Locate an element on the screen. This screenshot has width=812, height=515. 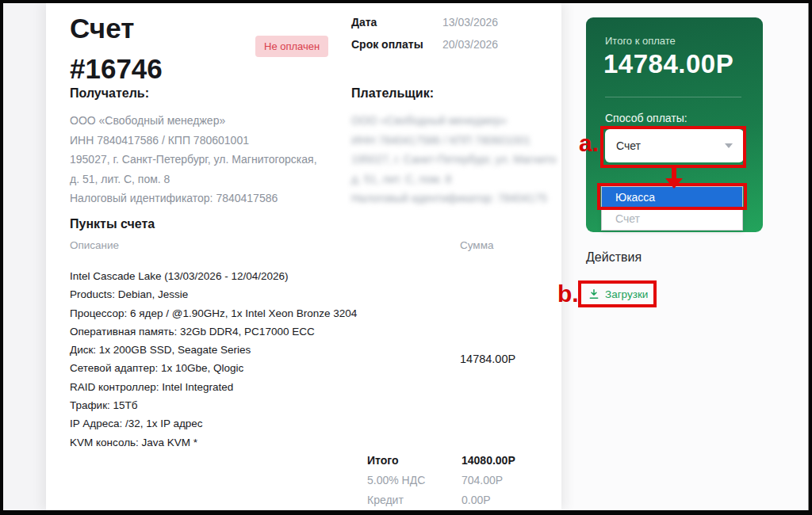
annotation-label-a: a. is located at coordinates (588, 143).